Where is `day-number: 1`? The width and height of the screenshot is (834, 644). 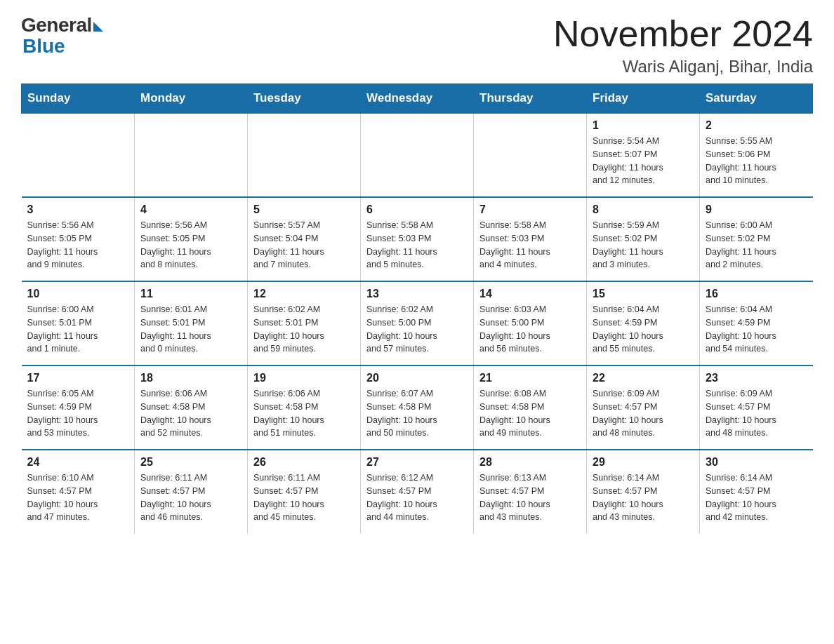
day-number: 1 is located at coordinates (643, 126).